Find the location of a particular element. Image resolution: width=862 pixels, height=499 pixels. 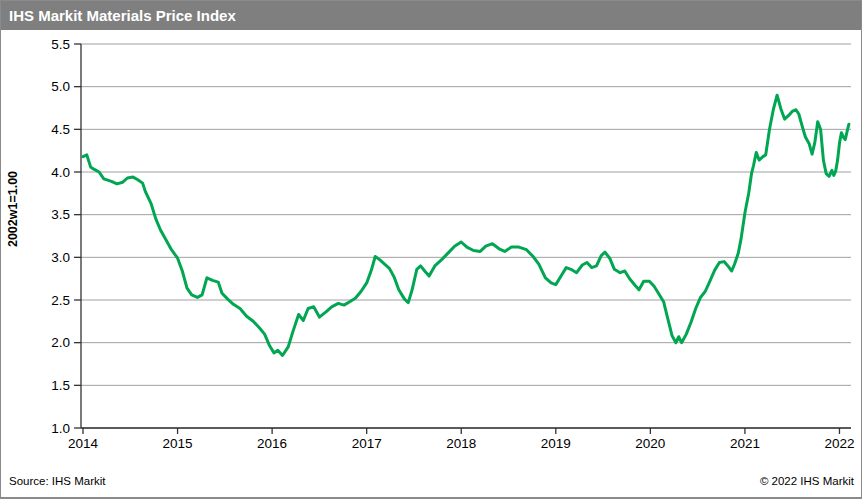

y-tick-label: 1.0 is located at coordinates (60, 428).